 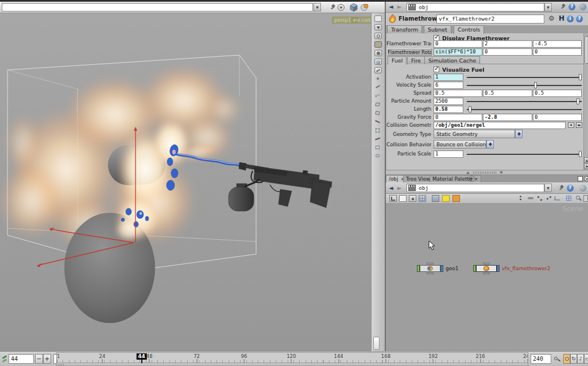 I want to click on frame-decrement-button: −, so click(x=39, y=359).